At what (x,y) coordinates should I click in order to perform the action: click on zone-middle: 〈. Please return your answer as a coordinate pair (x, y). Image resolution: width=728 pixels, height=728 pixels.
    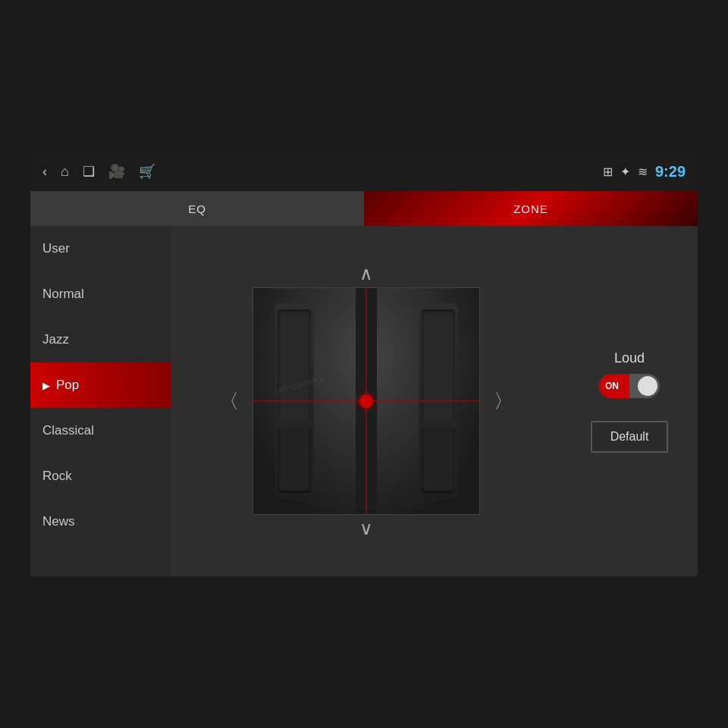
    Looking at the image, I should click on (366, 401).